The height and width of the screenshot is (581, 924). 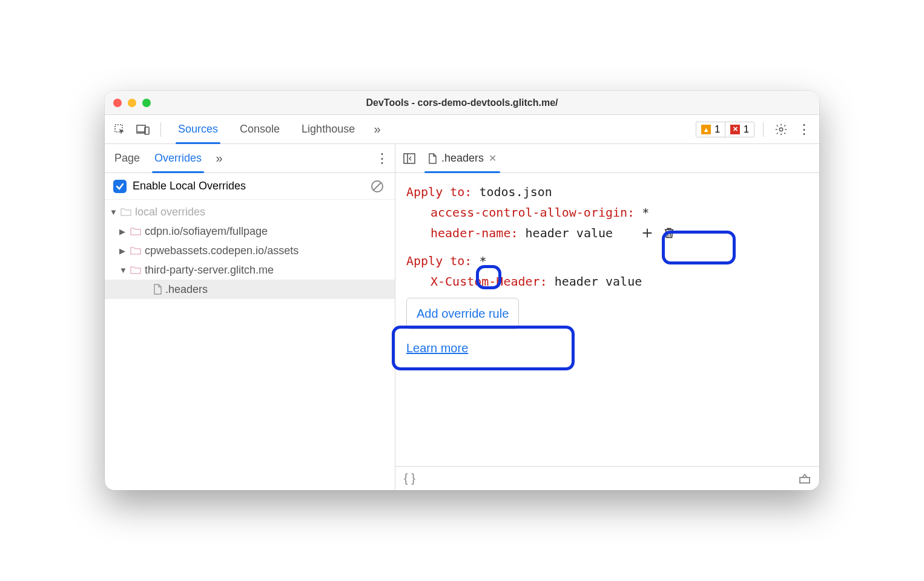 I want to click on tab-console: Console, so click(x=260, y=130).